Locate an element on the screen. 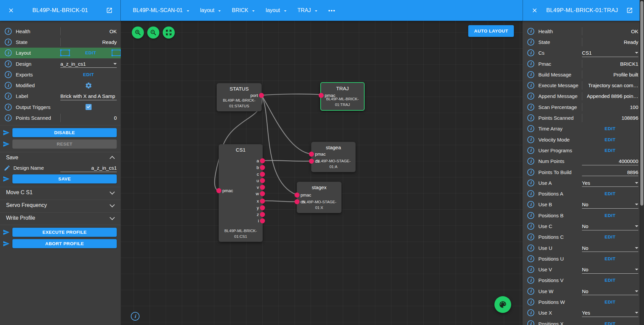  checkbox is located at coordinates (89, 107).